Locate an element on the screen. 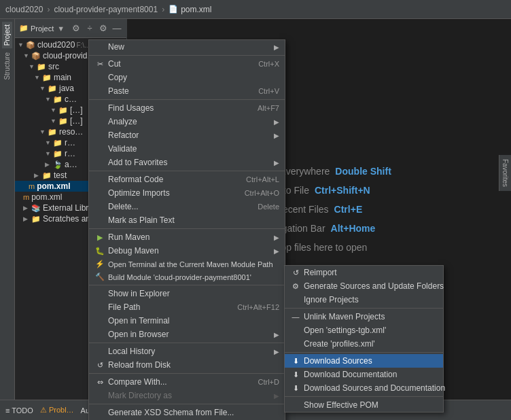 This screenshot has height=420, width=511. submenu-label: Download Sources and Documentation is located at coordinates (374, 388).